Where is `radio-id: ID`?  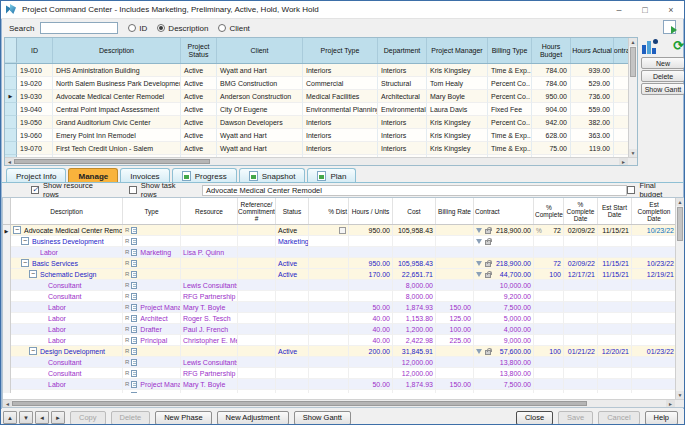 radio-id: ID is located at coordinates (138, 28).